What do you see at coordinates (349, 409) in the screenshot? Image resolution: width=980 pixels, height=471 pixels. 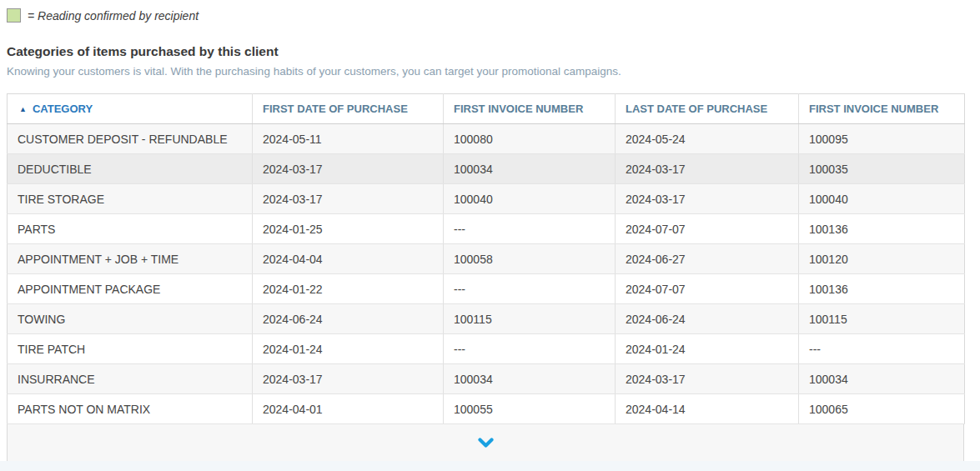 I see `table-cell: 2024-04-01` at bounding box center [349, 409].